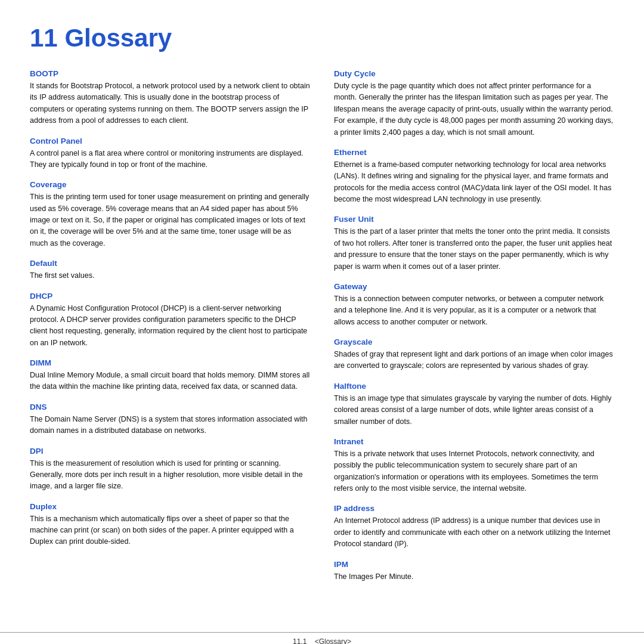 The image size is (644, 644). I want to click on footer-label: <Glossary>, so click(333, 640).